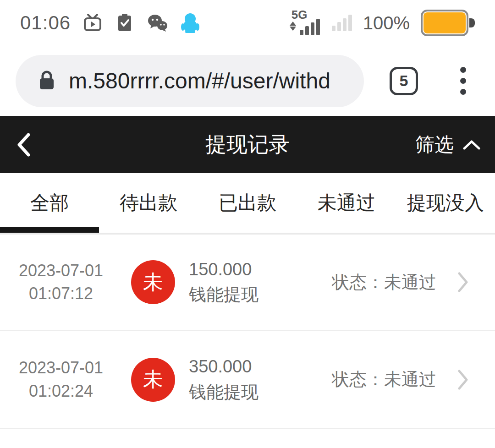 The image size is (495, 448). I want to click on filter-label: 筛选, so click(434, 145).